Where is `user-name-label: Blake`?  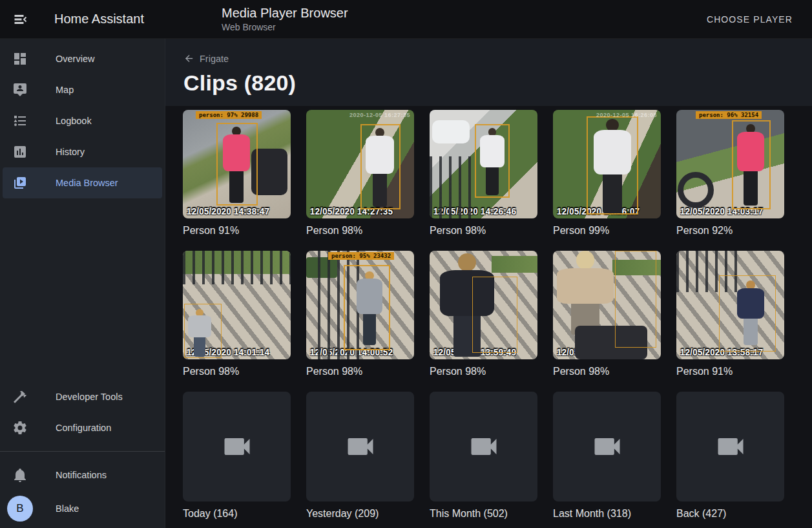
user-name-label: Blake is located at coordinates (67, 509).